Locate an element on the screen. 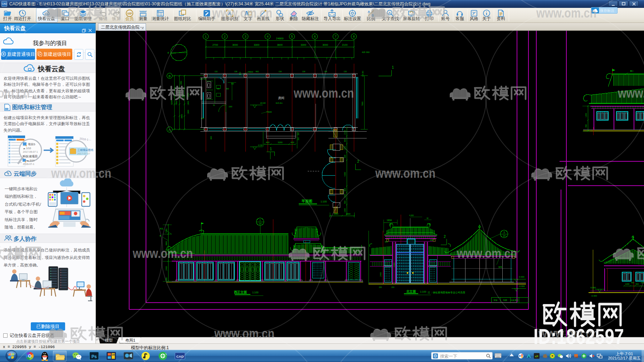 Image resolution: width=644 pixels, height=362 pixels. svg-text: ☁ 1/10 is located at coordinates (27, 148).